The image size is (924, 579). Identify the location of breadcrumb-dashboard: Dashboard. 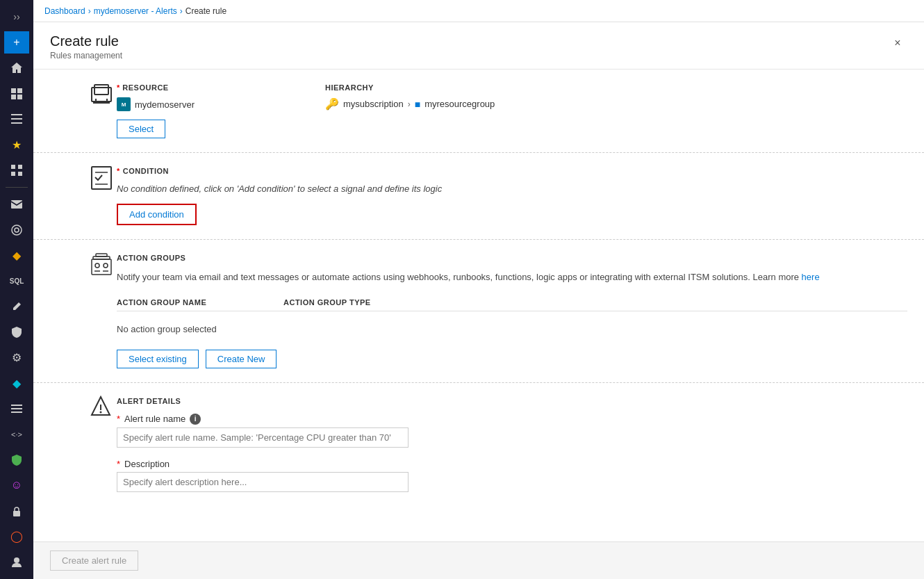
(65, 11).